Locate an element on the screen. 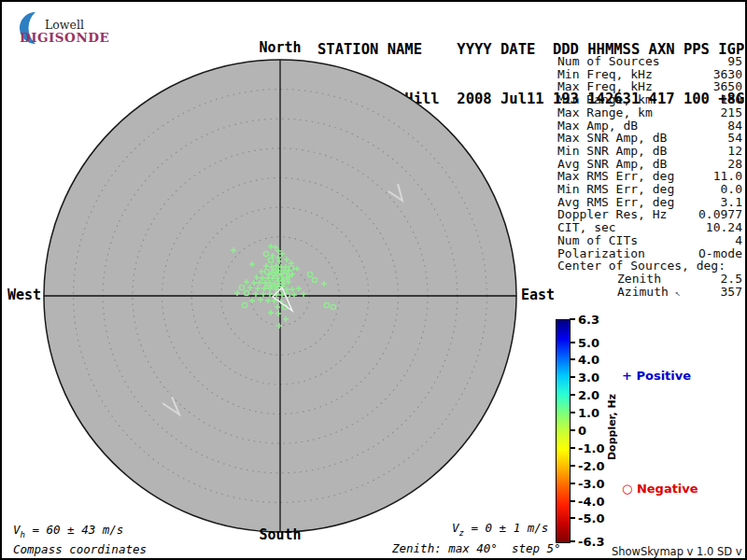 The height and width of the screenshot is (560, 747). legend-positive-label: Positive is located at coordinates (663, 375).